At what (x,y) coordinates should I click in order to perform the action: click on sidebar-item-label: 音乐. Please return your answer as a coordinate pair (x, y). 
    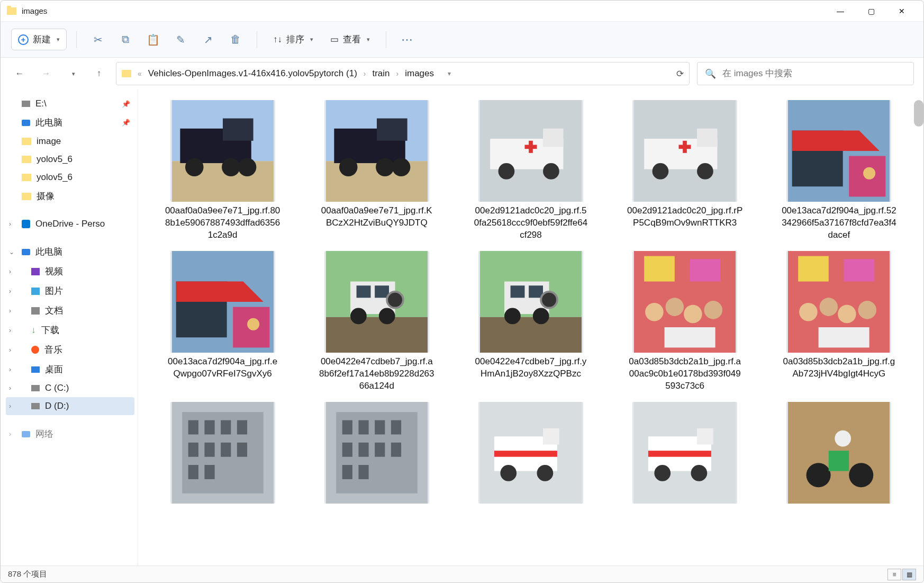
    Looking at the image, I should click on (53, 349).